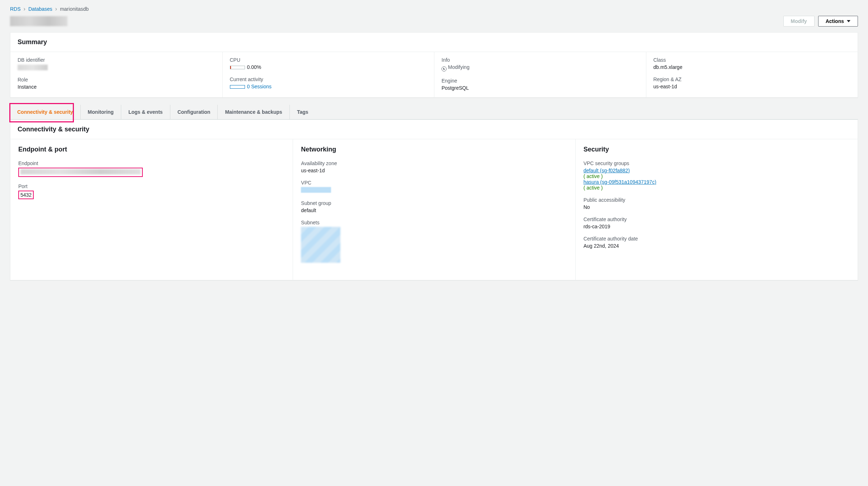 The width and height of the screenshot is (868, 486). Describe the element at coordinates (15, 9) in the screenshot. I see `breadcrumb-rds: RDS` at that location.